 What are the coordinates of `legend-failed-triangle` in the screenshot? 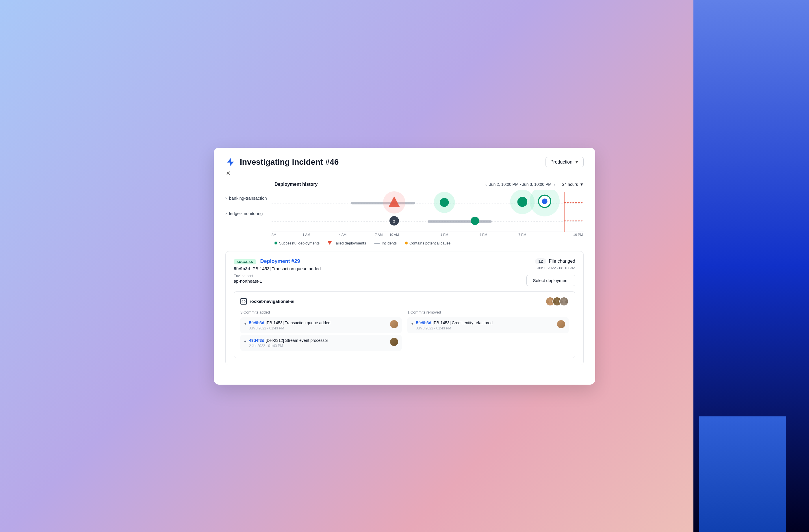 It's located at (330, 243).